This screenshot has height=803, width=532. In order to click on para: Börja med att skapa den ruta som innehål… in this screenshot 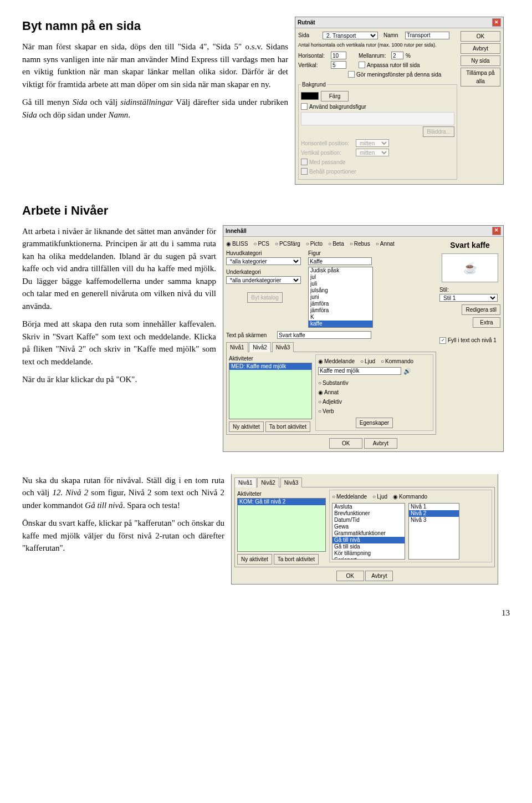, I will do `click(119, 343)`.